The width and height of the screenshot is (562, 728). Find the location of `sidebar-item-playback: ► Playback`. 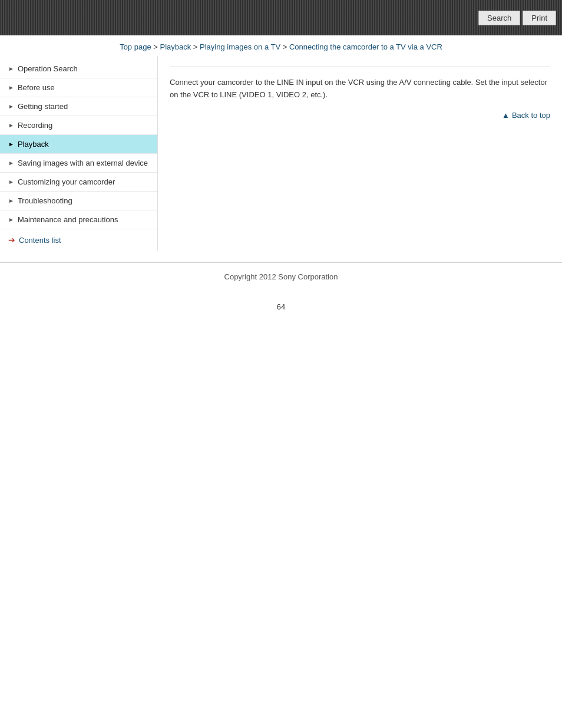

sidebar-item-playback: ► Playback is located at coordinates (79, 144).